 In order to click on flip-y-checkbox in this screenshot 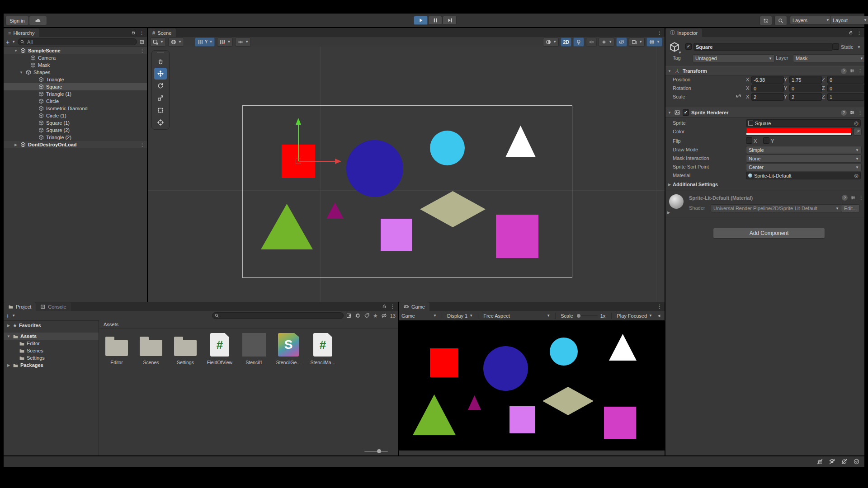, I will do `click(766, 141)`.